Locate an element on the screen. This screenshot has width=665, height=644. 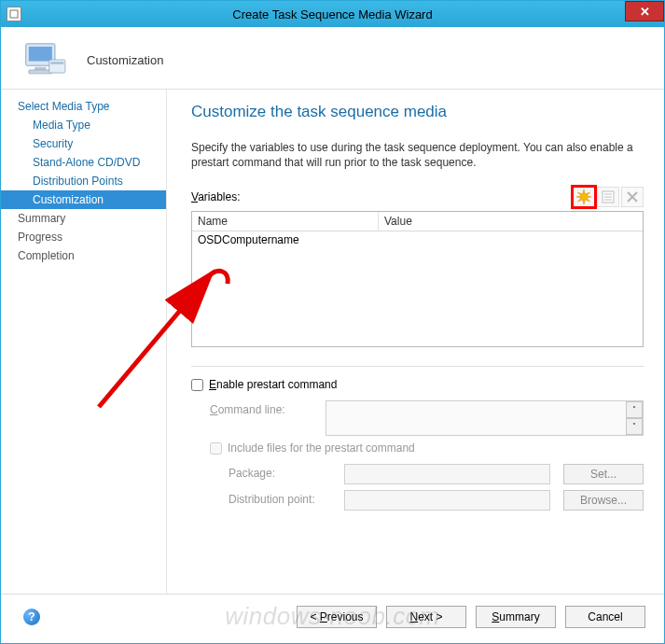
sidebar-item-progress: Progress is located at coordinates (84, 237).